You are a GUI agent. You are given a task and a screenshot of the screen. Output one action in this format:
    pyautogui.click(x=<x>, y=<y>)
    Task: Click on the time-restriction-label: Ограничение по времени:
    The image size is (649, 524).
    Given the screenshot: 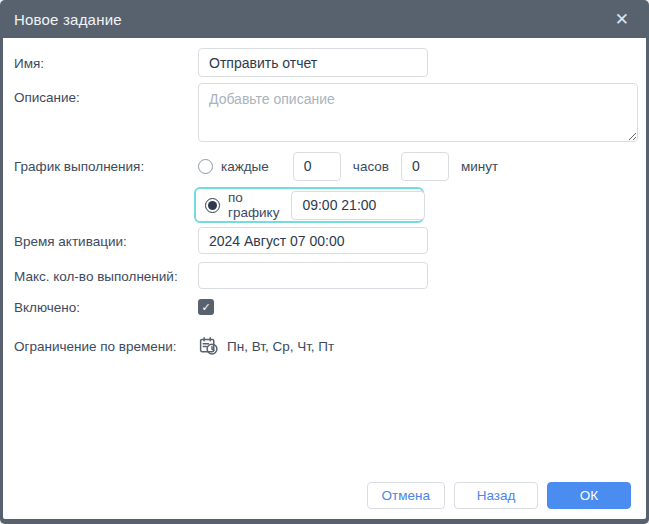 What is the action you would take?
    pyautogui.click(x=106, y=346)
    